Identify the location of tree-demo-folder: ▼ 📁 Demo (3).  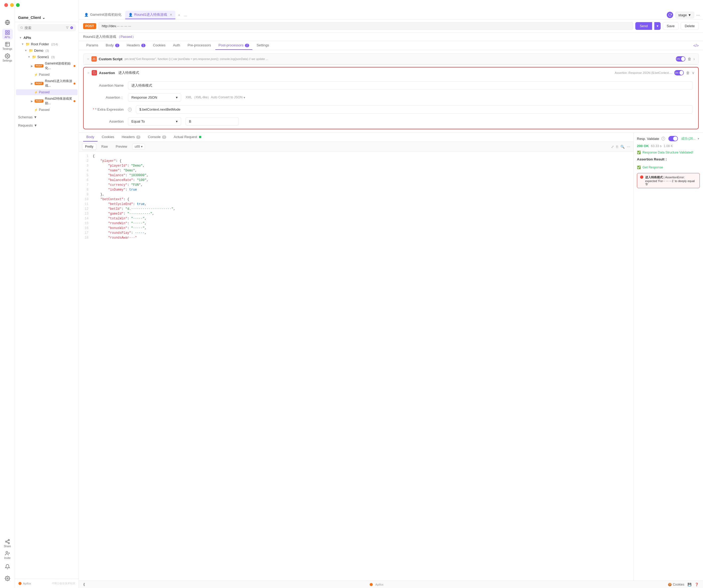
(47, 51).